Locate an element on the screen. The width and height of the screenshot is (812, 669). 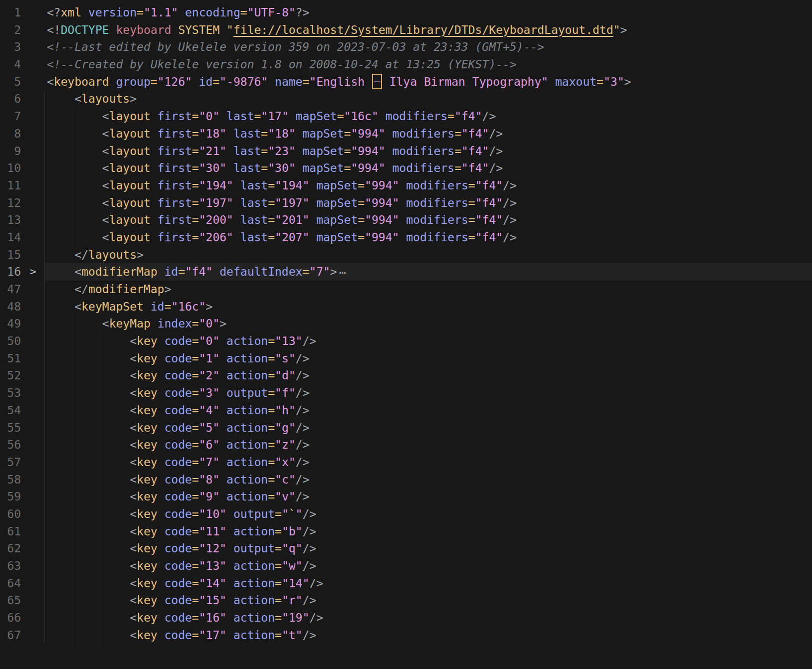
line-number: 10 is located at coordinates (10, 168).